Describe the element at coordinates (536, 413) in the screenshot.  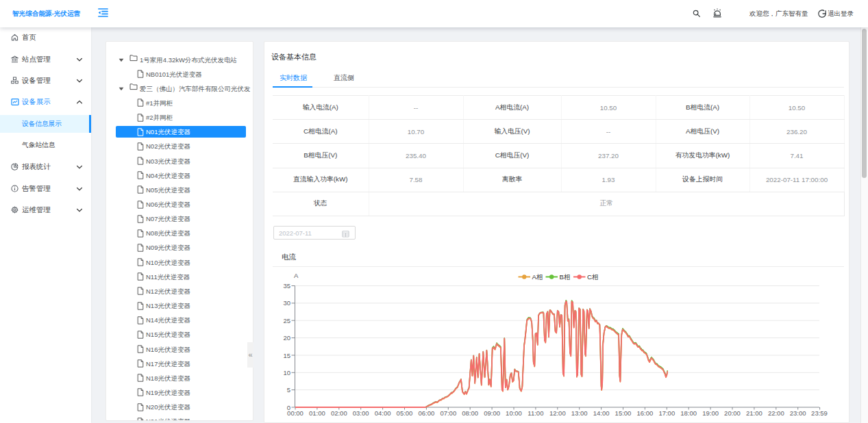
I see `svg-text: 11:00` at that location.